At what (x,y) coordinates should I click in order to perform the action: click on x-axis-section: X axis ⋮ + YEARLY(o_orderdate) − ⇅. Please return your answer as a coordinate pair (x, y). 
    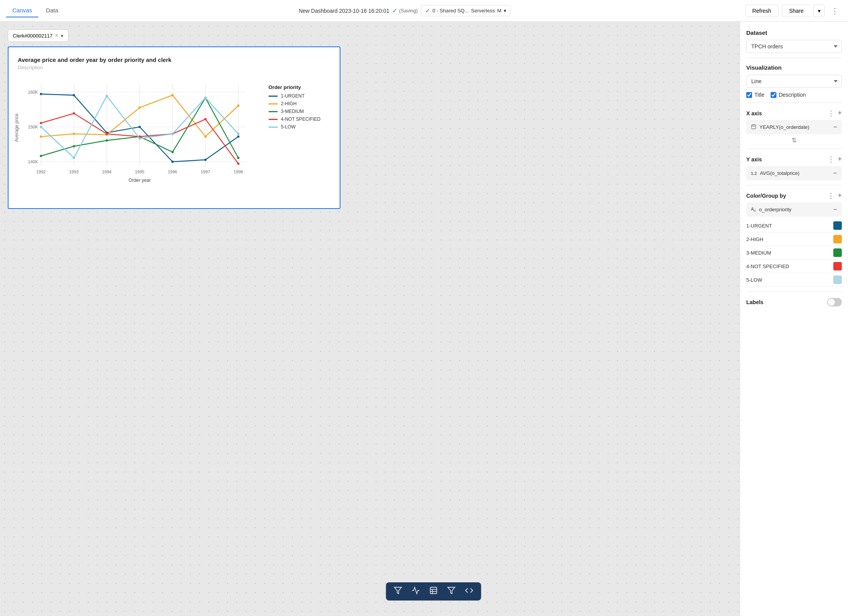
    Looking at the image, I should click on (794, 127).